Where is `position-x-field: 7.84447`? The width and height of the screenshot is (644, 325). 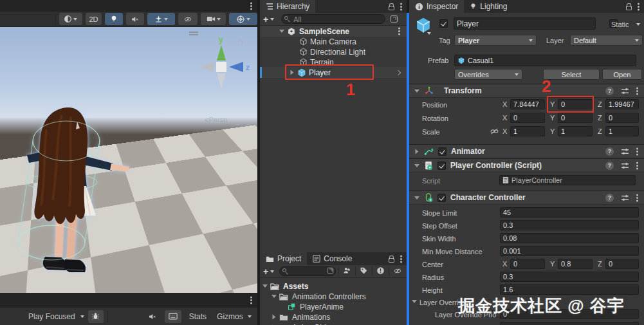 position-x-field: 7.84447 is located at coordinates (528, 104).